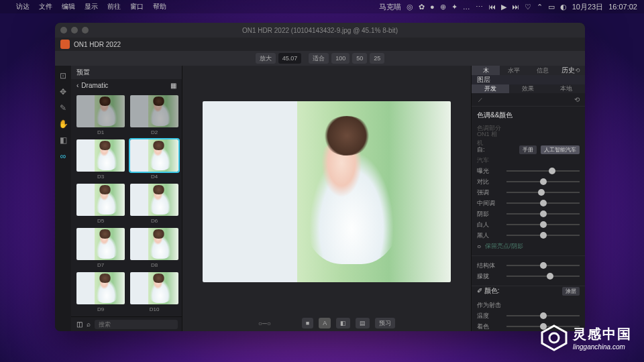  I want to click on status-icon: ●, so click(432, 7).